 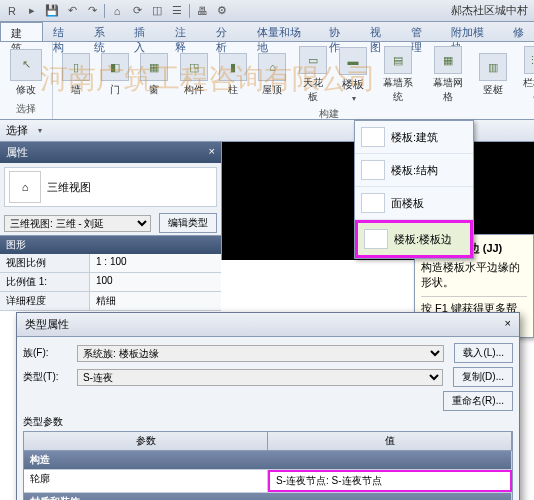 I want to click on cursor-icon: ↖, so click(x=26, y=65).